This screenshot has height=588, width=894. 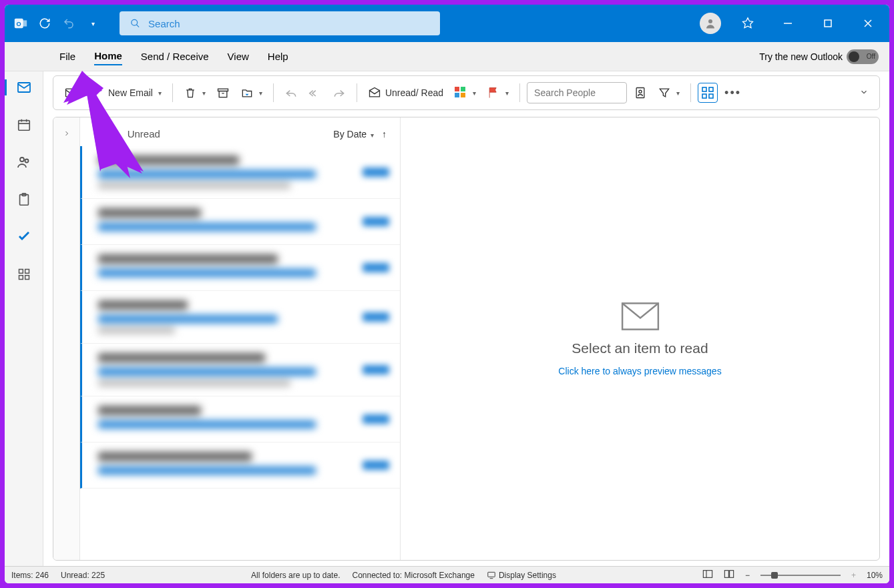 What do you see at coordinates (748, 575) in the screenshot?
I see `zoom-out-button: −` at bounding box center [748, 575].